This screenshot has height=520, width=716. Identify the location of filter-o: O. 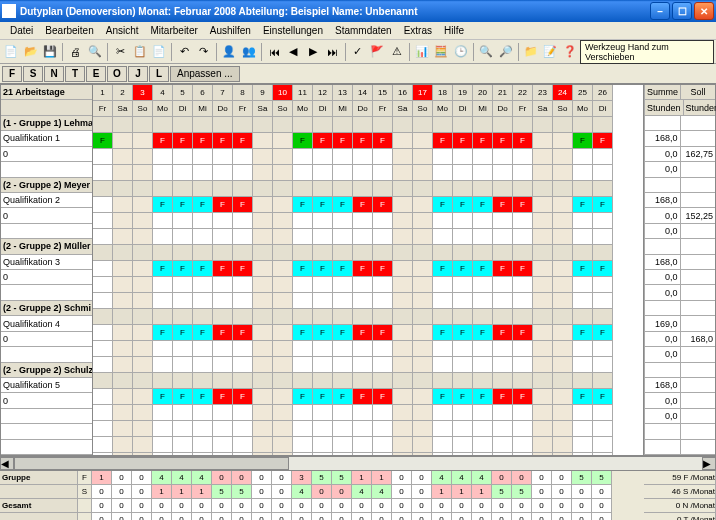
(117, 74).